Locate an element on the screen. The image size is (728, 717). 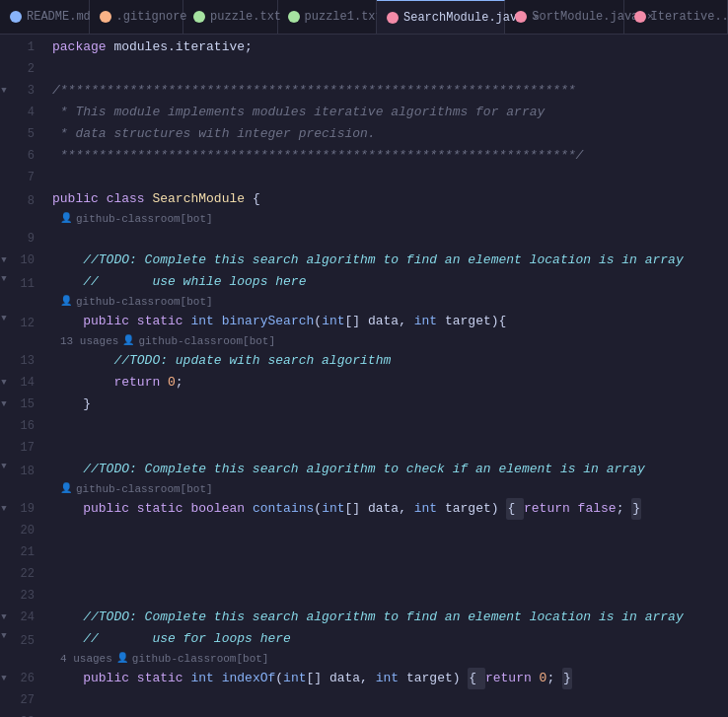
ln-4: 4 is located at coordinates (22, 112).